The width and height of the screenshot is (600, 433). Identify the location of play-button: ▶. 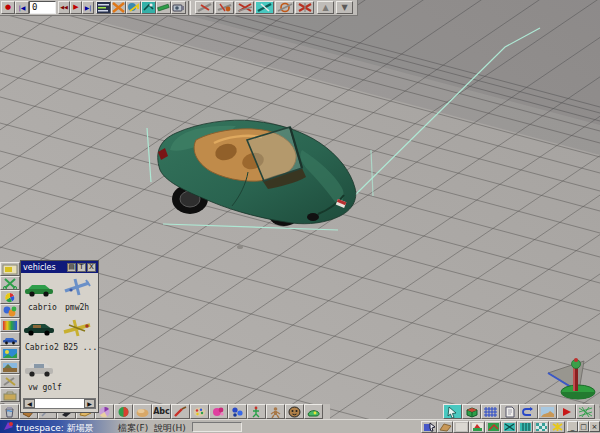
(76, 8).